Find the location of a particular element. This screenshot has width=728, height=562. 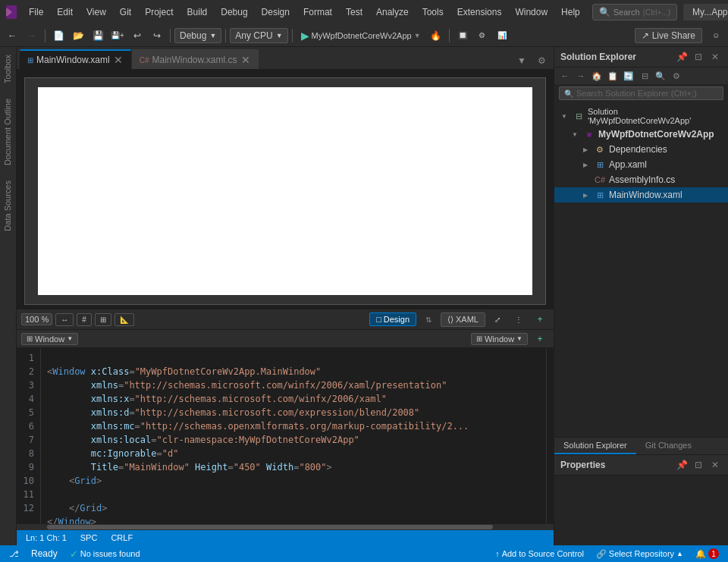

tree-assemblyinfo-cs: C# AssemblyInfo.cs is located at coordinates (642, 180).